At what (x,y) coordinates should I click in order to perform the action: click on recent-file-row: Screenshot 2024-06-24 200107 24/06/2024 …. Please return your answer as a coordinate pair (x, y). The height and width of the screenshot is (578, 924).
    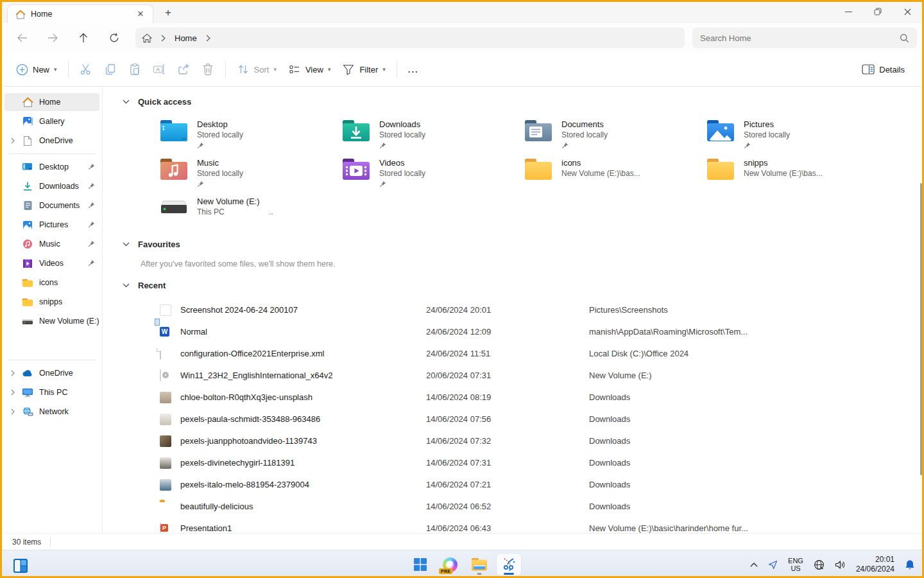
    Looking at the image, I should click on (513, 310).